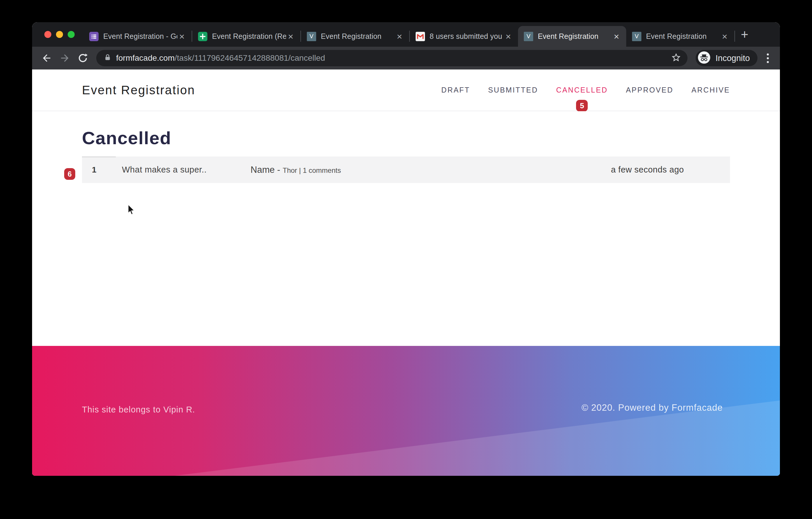 The height and width of the screenshot is (519, 812). I want to click on footer-owner-text: This site belongs to Vipin R., so click(139, 410).